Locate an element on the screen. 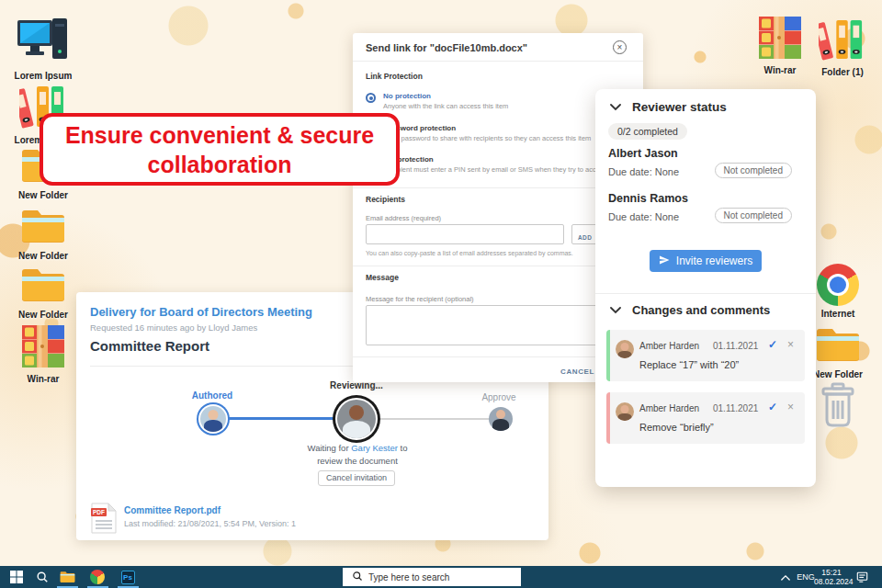 Image resolution: width=882 pixels, height=588 pixels. search-input is located at coordinates (437, 577).